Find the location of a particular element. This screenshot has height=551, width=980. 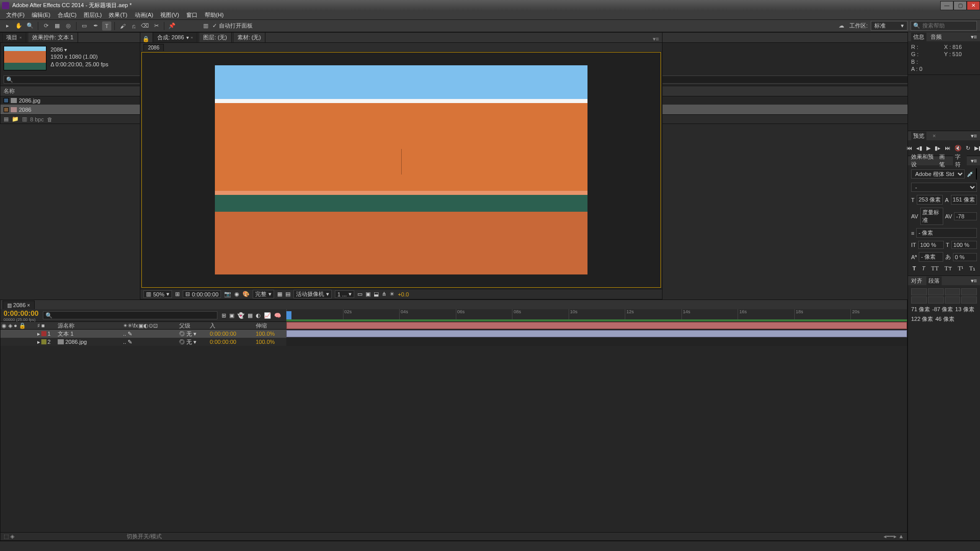

selection-tool-icon: ▸ is located at coordinates (8, 26).